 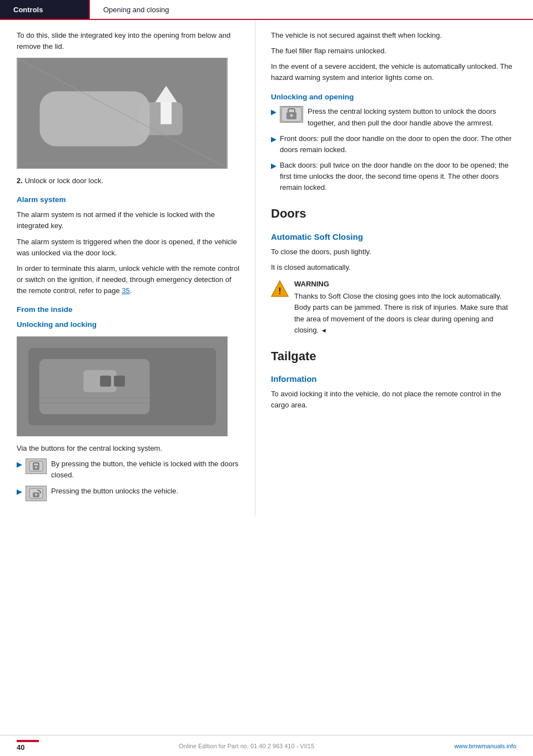 I want to click on lock-bullet: ▶ By pressing the button, the vehicle is…, so click(x=129, y=470).